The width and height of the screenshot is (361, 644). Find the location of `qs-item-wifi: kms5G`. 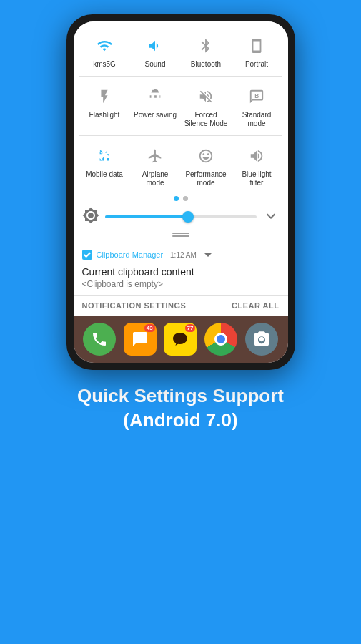

qs-item-wifi: kms5G is located at coordinates (104, 51).